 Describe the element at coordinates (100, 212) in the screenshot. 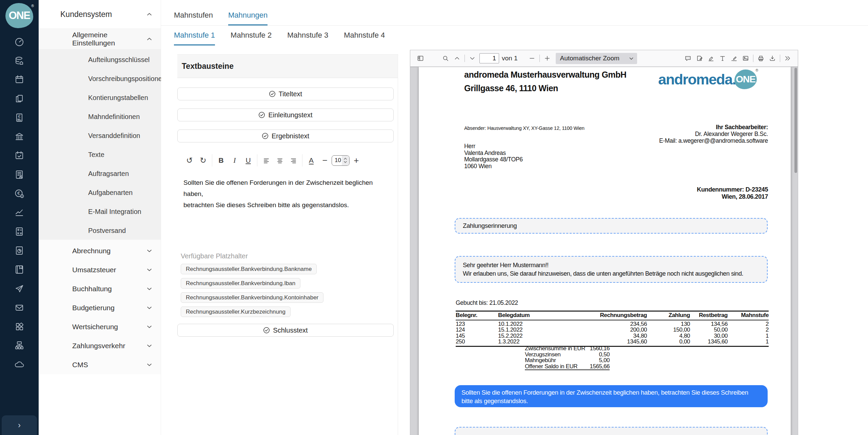

I see `nav-item-email-integration: E-Mail Integration` at that location.